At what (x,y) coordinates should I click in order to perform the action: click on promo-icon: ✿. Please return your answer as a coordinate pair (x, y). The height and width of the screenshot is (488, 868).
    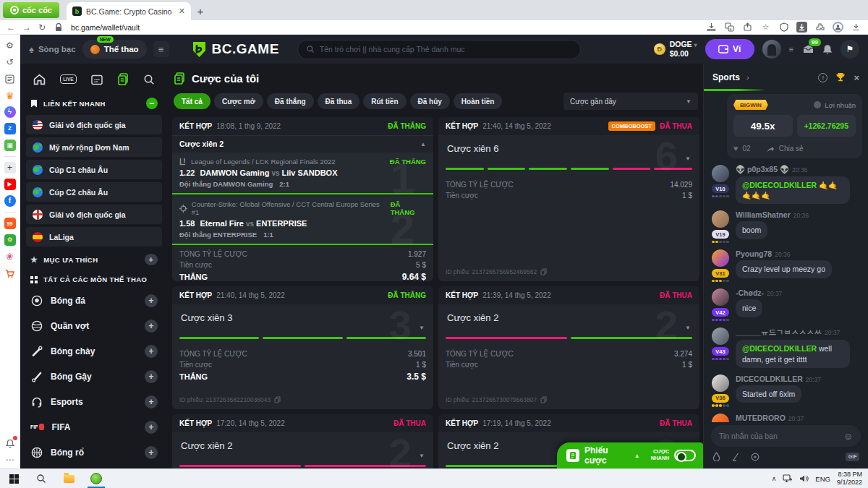
    Looking at the image, I should click on (10, 240).